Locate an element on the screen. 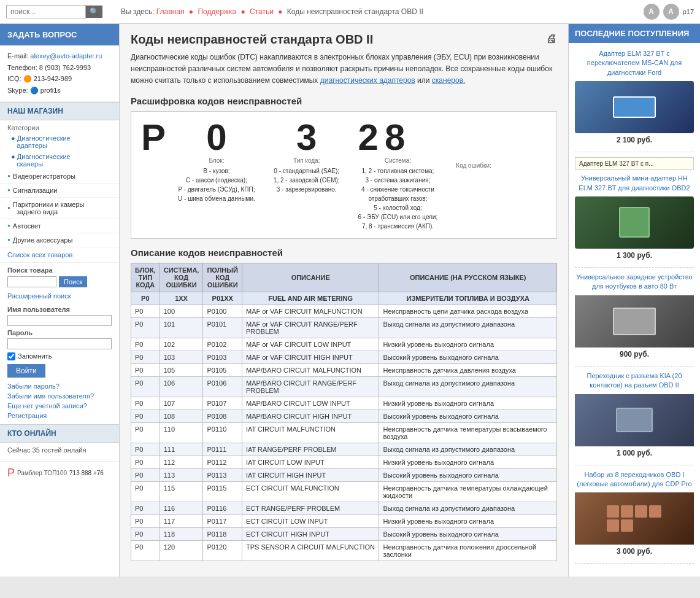  row-cell-c4: ECT CIRCUIT HIGH INPUT is located at coordinates (310, 534).